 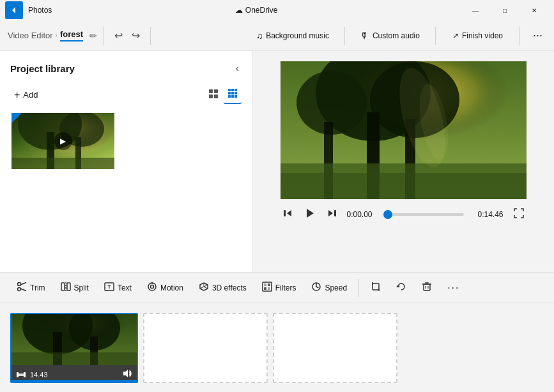 I want to click on clip-duration: 14.43, so click(x=32, y=375).